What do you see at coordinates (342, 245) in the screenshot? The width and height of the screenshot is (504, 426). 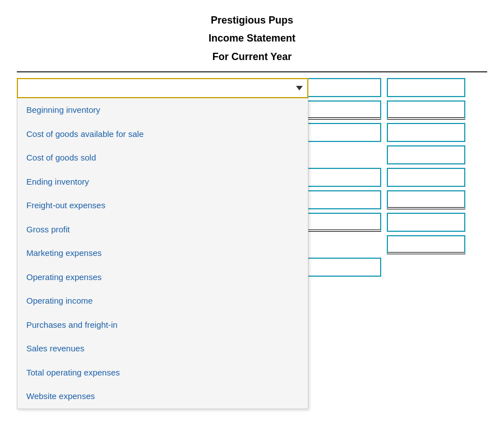 I see `spacer2` at bounding box center [342, 245].